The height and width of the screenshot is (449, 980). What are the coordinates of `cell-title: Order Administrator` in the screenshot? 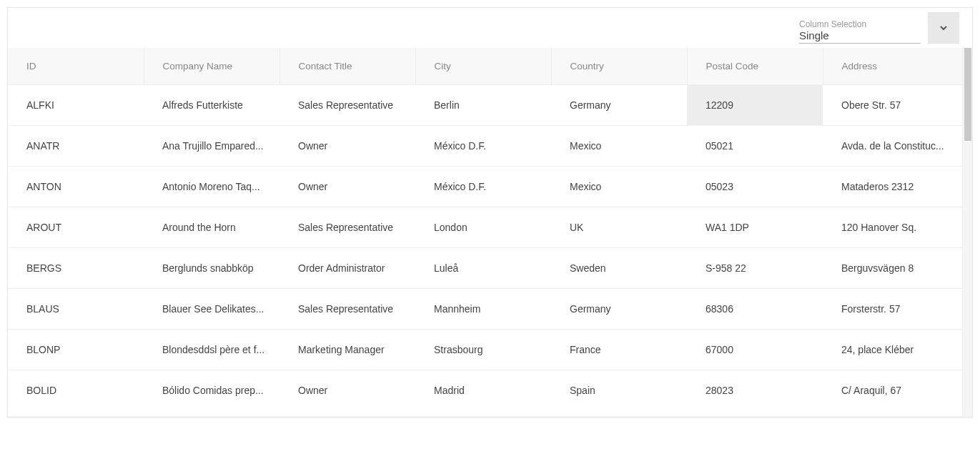 It's located at (347, 269).